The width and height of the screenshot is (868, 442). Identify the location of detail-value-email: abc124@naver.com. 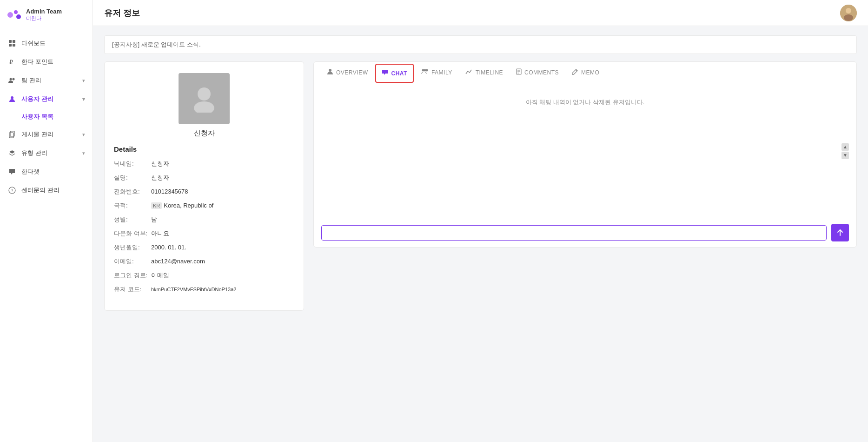
(178, 261).